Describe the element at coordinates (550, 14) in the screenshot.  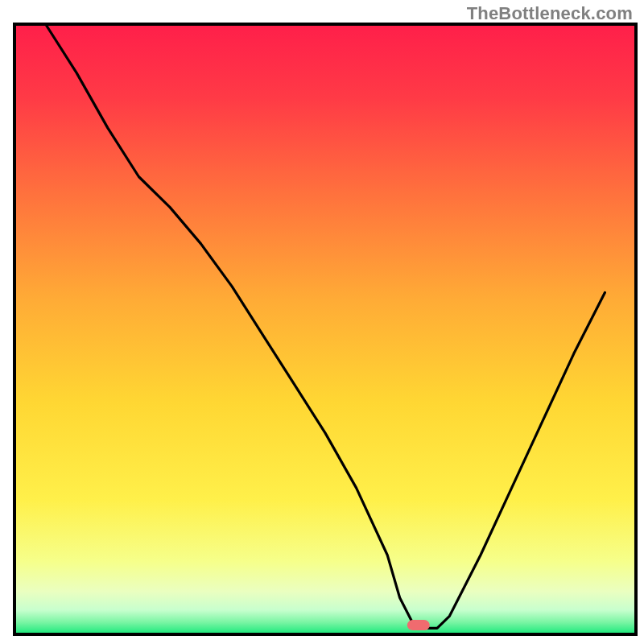
I see `watermark-text: TheBottleneck.com` at that location.